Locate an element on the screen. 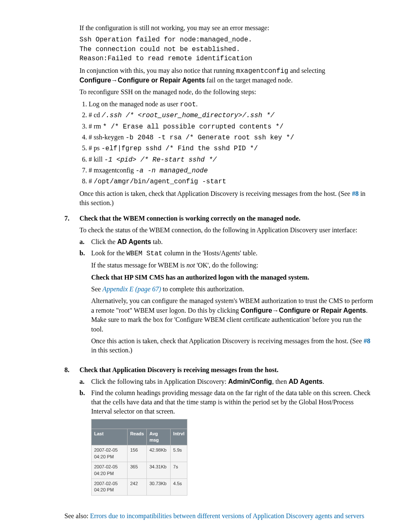  list-item: # mxagentconfig -a -n managed_node is located at coordinates (231, 171).